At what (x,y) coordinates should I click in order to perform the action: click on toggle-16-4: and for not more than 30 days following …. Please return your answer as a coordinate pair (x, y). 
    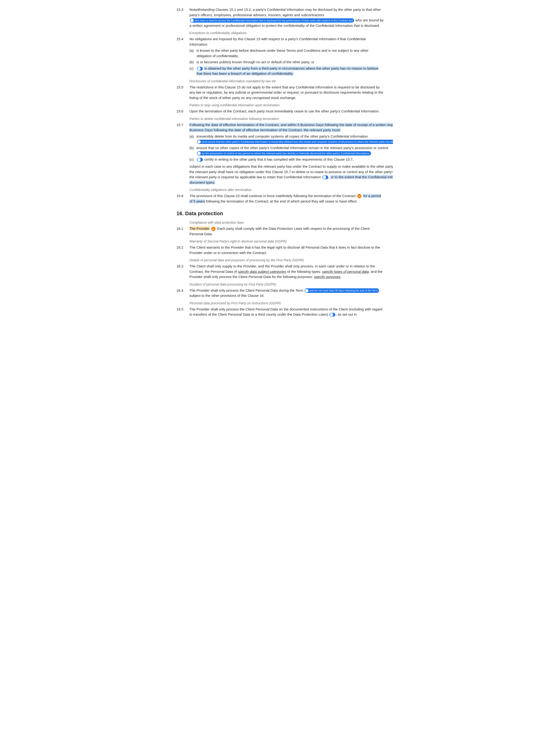
    Looking at the image, I should click on (342, 291).